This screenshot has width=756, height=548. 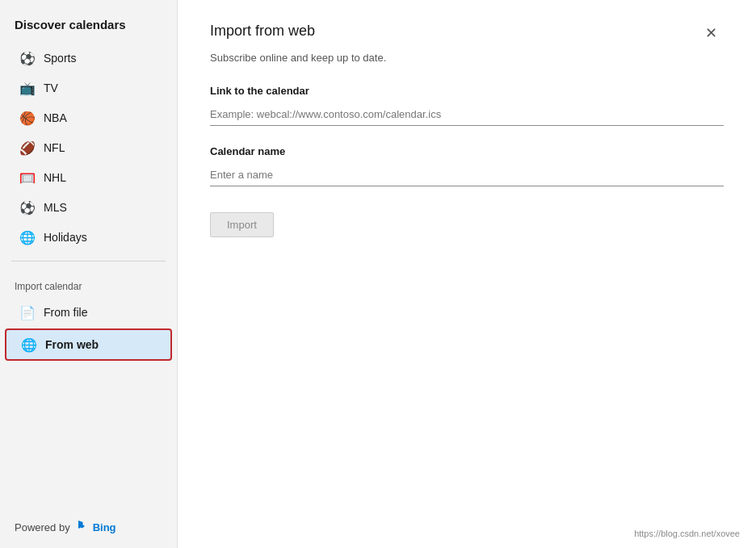 I want to click on dialog-header: Import from web ✕, so click(x=467, y=33).